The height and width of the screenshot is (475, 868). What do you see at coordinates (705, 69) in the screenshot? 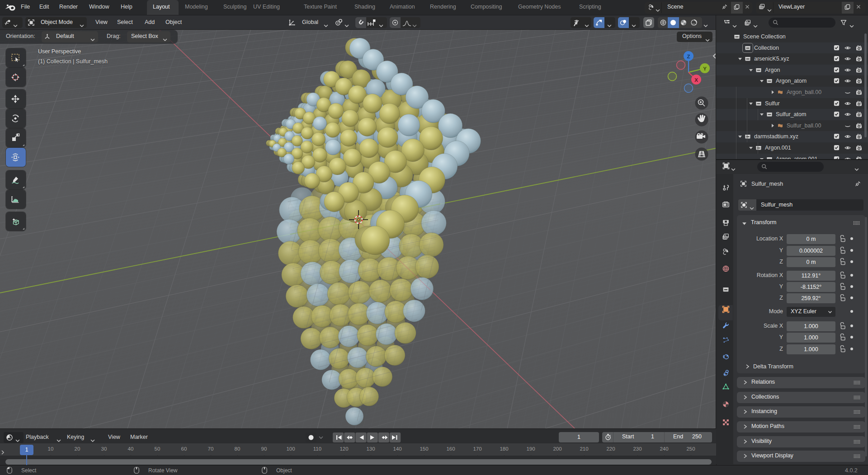
I see `svg-text: Y` at bounding box center [705, 69].